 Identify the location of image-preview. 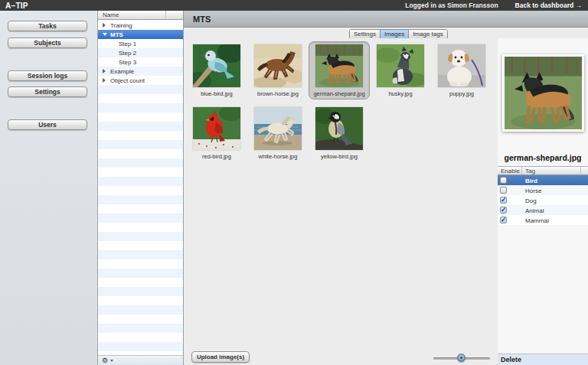
(544, 93).